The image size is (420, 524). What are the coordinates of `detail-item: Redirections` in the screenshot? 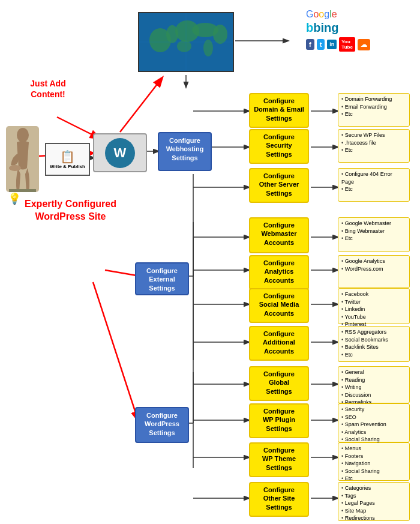 It's located at (374, 519).